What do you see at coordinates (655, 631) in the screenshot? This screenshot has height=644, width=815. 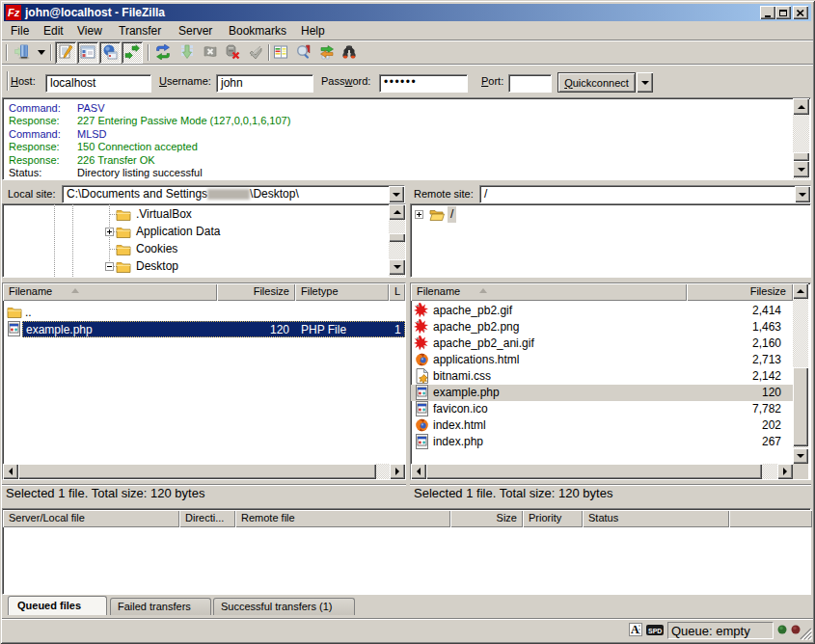 I see `svg-text: SPD` at bounding box center [655, 631].